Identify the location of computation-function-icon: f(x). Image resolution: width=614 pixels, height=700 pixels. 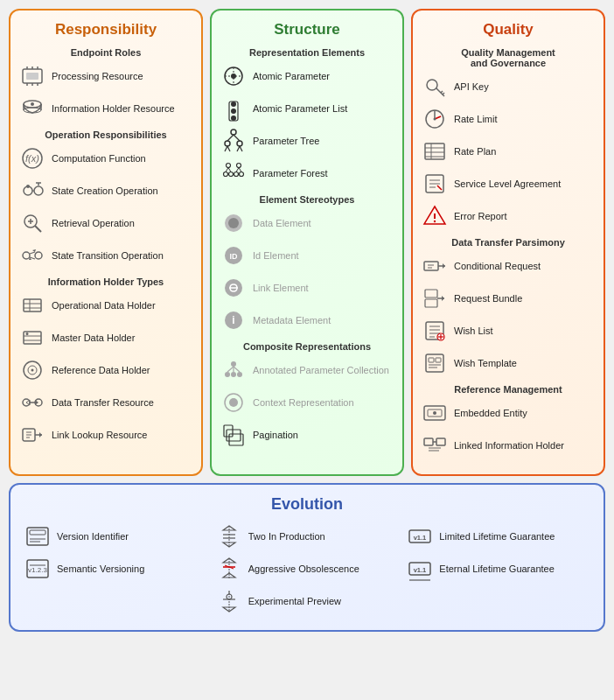
(32, 158).